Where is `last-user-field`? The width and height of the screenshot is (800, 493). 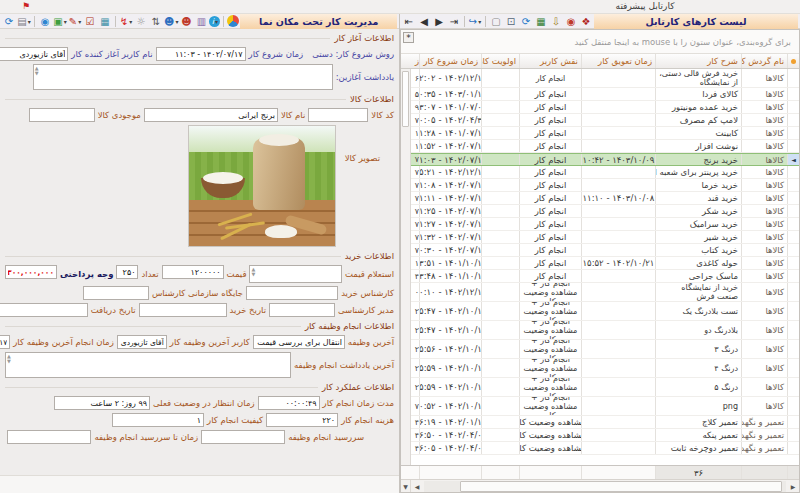 last-user-field is located at coordinates (142, 342).